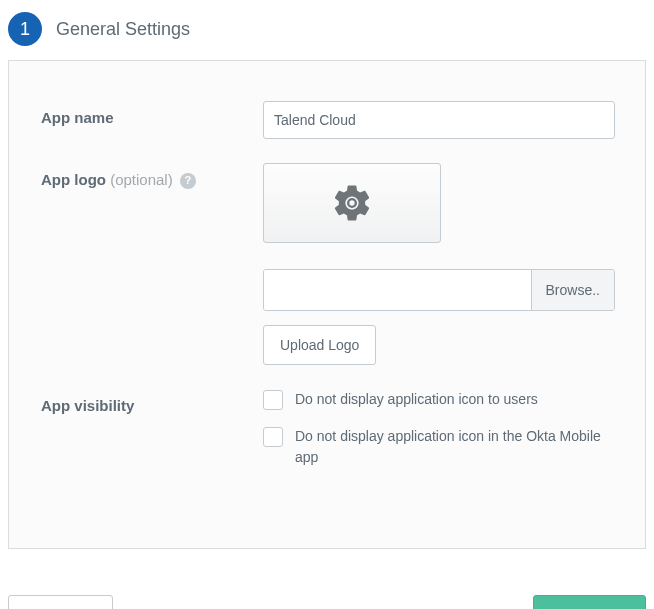  I want to click on wizard-footer: Cancel Next, so click(327, 602).